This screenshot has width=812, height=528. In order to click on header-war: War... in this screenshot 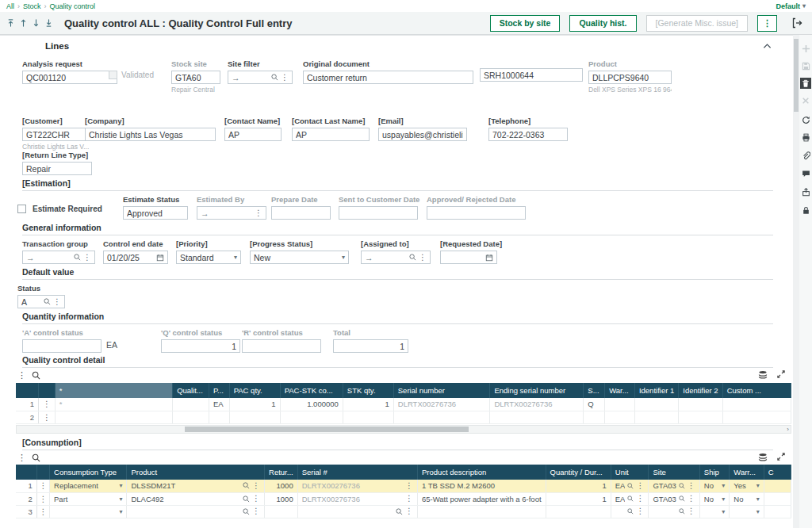, I will do `click(620, 390)`.